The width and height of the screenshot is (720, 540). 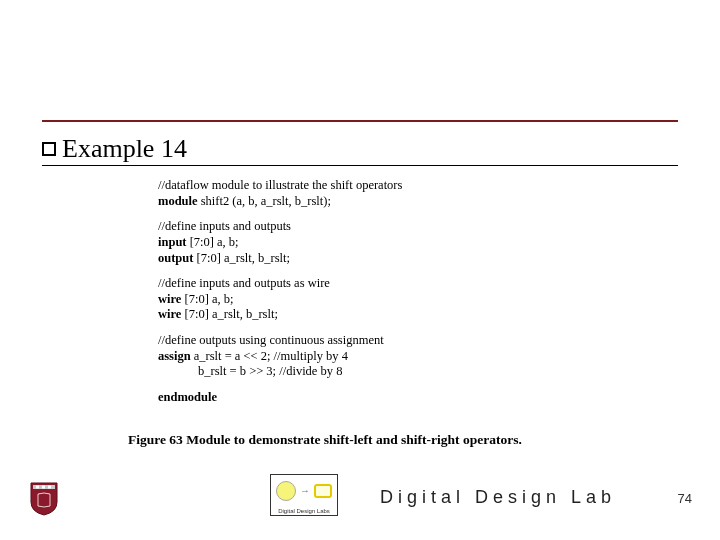 What do you see at coordinates (373, 227) in the screenshot?
I see `code-line: //define inputs and outputs` at bounding box center [373, 227].